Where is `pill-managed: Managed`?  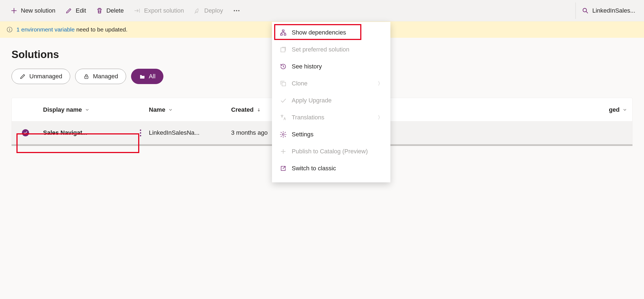 pill-managed: Managed is located at coordinates (101, 76).